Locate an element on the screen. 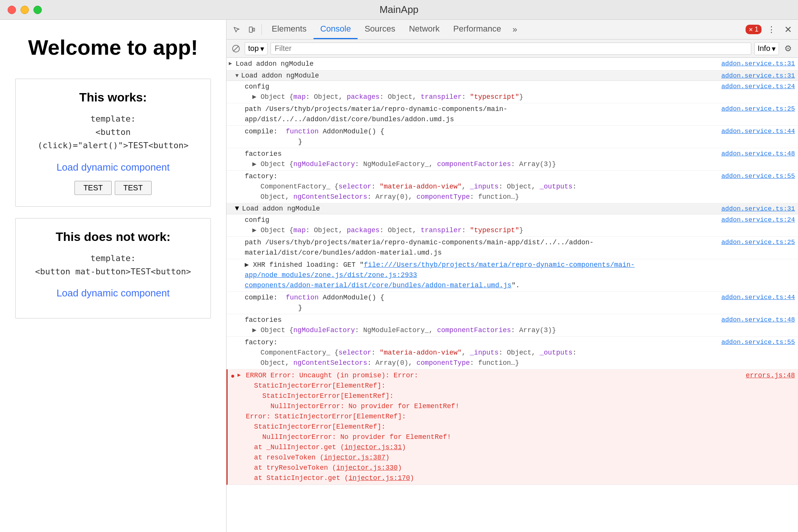  toggle-arrow-1: ▶ is located at coordinates (230, 64).